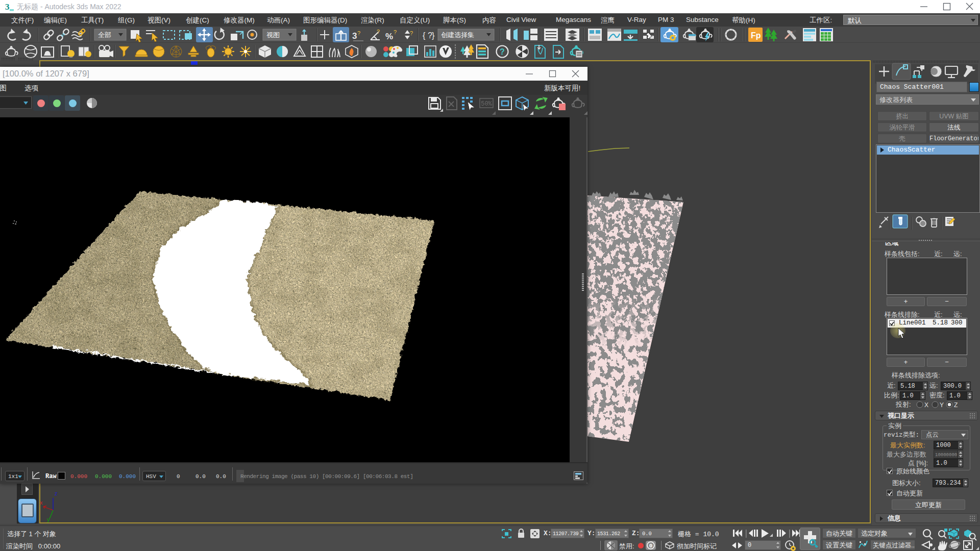  What do you see at coordinates (48, 519) in the screenshot?
I see `svg-text: y` at bounding box center [48, 519].